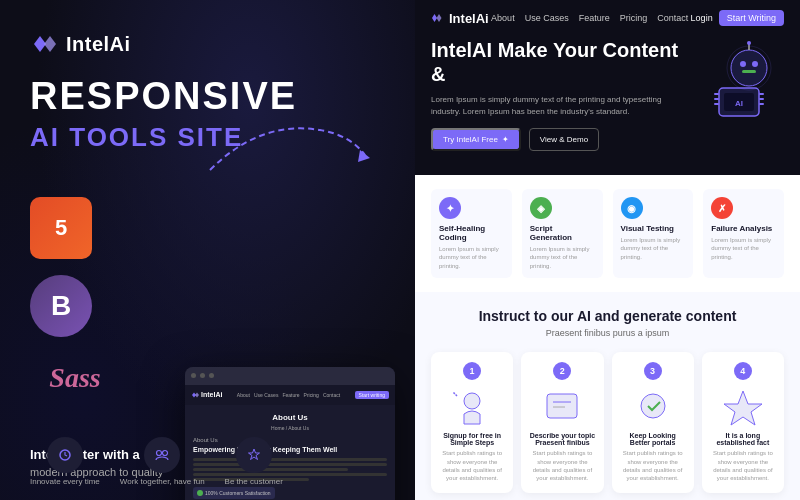  What do you see at coordinates (590, 18) in the screenshot?
I see `right-nav-links: About Use Cases Feature Pricing Contact` at bounding box center [590, 18].